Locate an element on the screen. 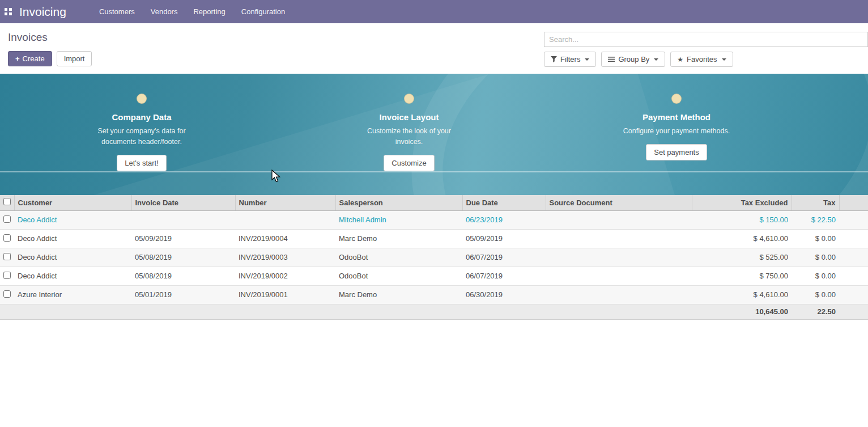  menu-customers: Customers is located at coordinates (117, 11).